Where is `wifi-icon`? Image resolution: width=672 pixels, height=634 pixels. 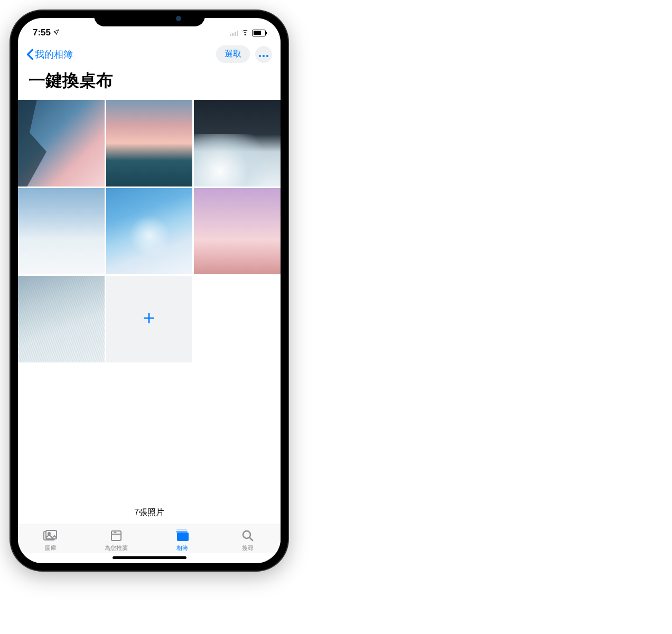 wifi-icon is located at coordinates (245, 33).